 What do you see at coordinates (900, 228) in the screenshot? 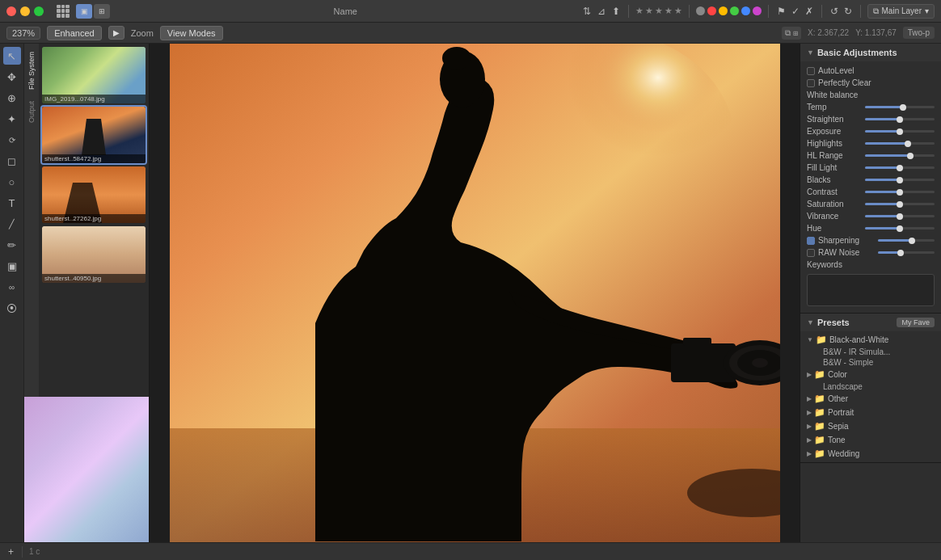
I see `hue-slider` at bounding box center [900, 228].